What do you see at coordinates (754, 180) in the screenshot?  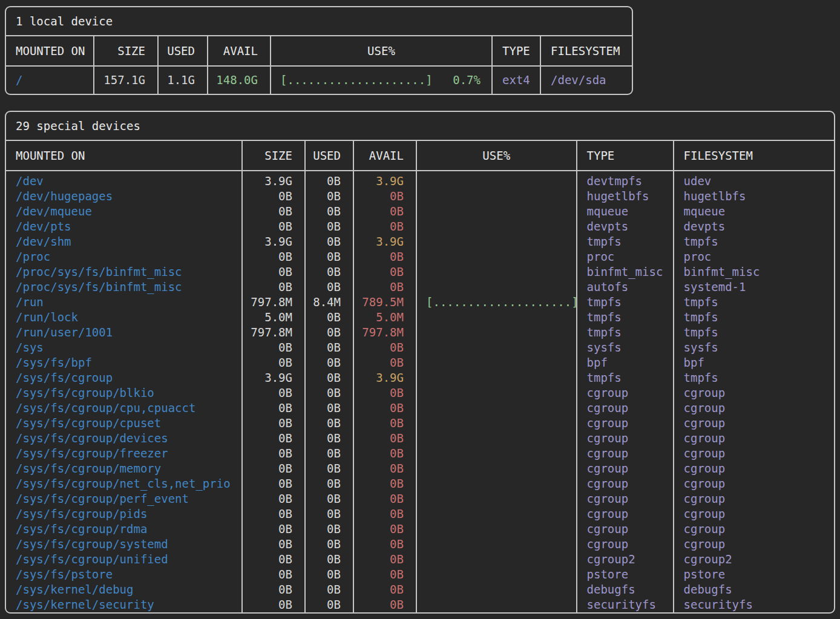 I see `filesystem-cell: udev` at bounding box center [754, 180].